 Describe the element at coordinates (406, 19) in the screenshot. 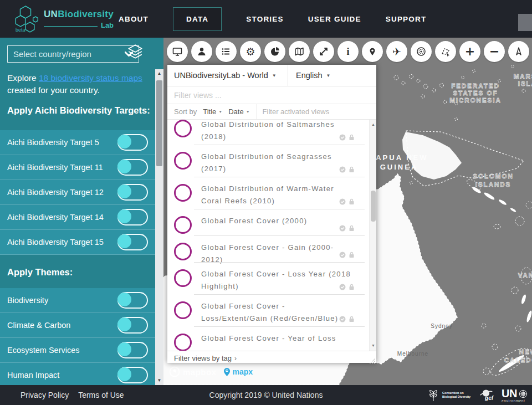

I see `nav-item-support: SUPPORT` at that location.